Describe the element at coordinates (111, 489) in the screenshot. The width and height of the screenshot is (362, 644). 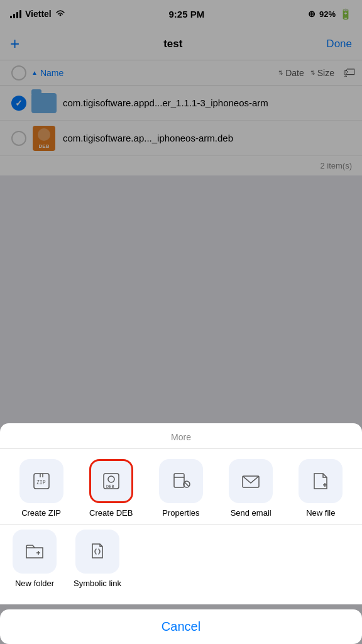
I see `action-create-deb: DEB Create DEB` at that location.